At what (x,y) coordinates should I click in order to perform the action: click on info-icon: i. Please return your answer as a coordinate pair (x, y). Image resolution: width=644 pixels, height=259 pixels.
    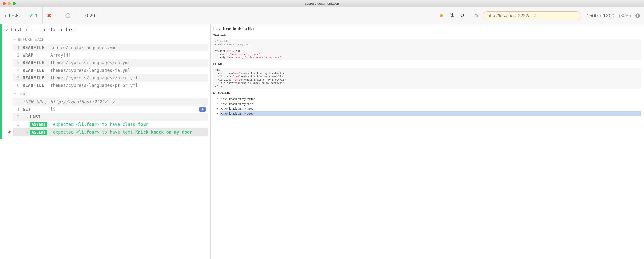
    Looking at the image, I should click on (638, 16).